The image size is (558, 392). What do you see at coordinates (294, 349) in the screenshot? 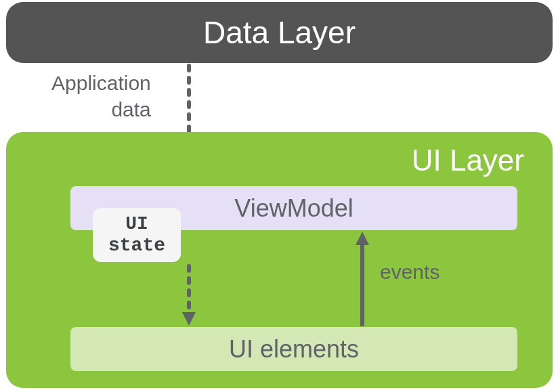
I see `ui-elements-label: UI elements` at bounding box center [294, 349].